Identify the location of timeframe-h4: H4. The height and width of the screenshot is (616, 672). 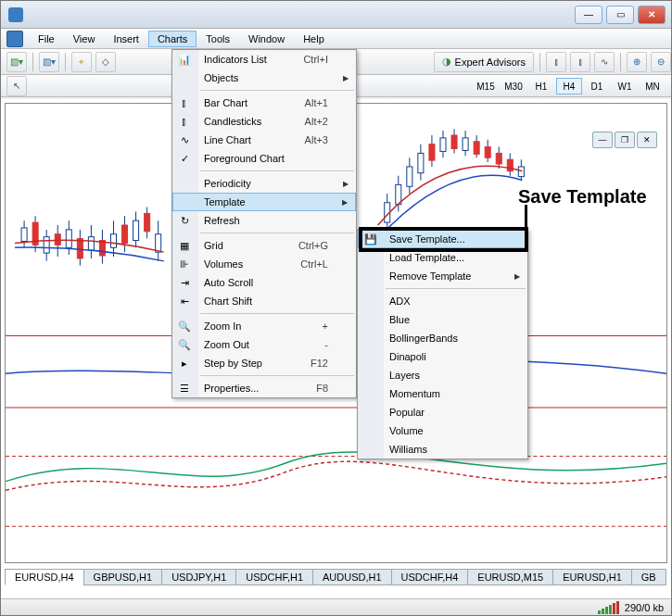
(569, 86).